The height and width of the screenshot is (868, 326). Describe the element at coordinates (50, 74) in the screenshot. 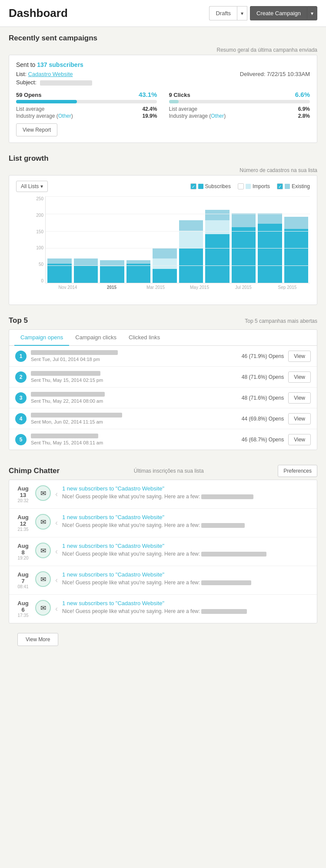

I see `list-link: Cadastro Website` at that location.